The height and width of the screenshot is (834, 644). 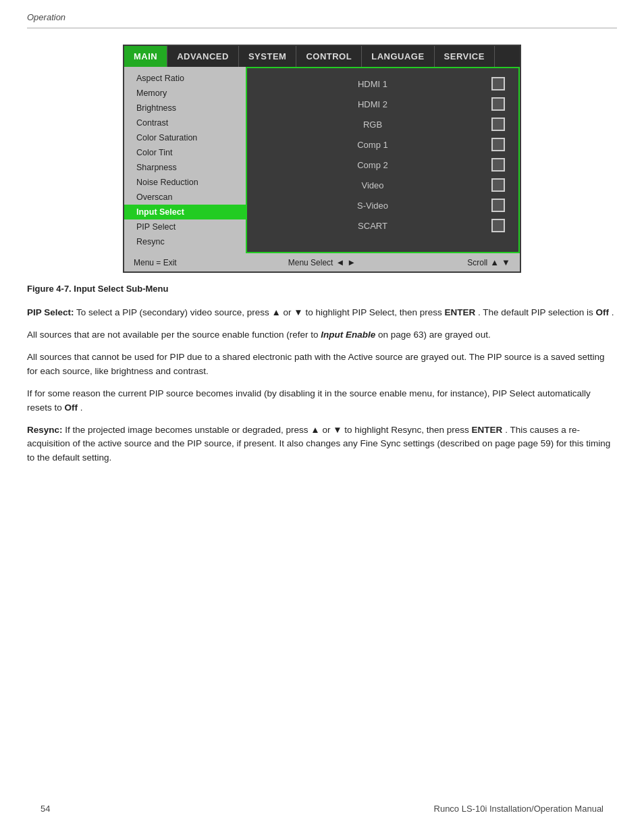 I want to click on input-label-hdmi2: HDMI 2, so click(x=373, y=104).